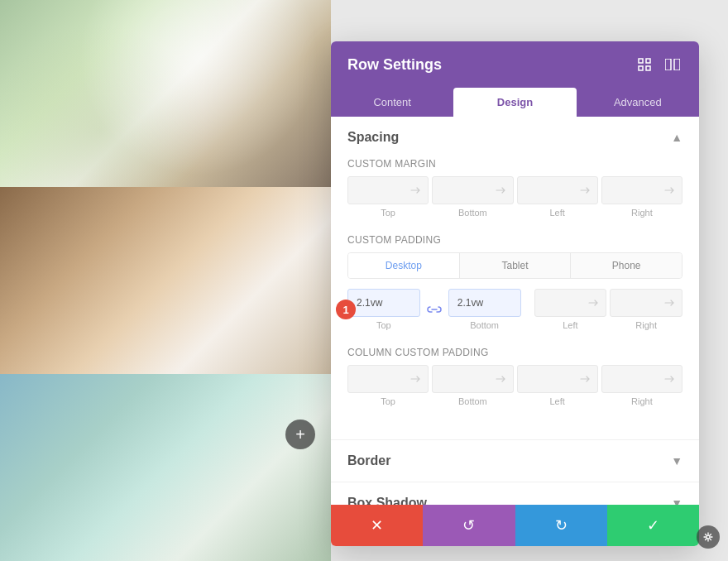 This screenshot has width=728, height=561. Describe the element at coordinates (468, 525) in the screenshot. I see `undo-button: ↺` at that location.